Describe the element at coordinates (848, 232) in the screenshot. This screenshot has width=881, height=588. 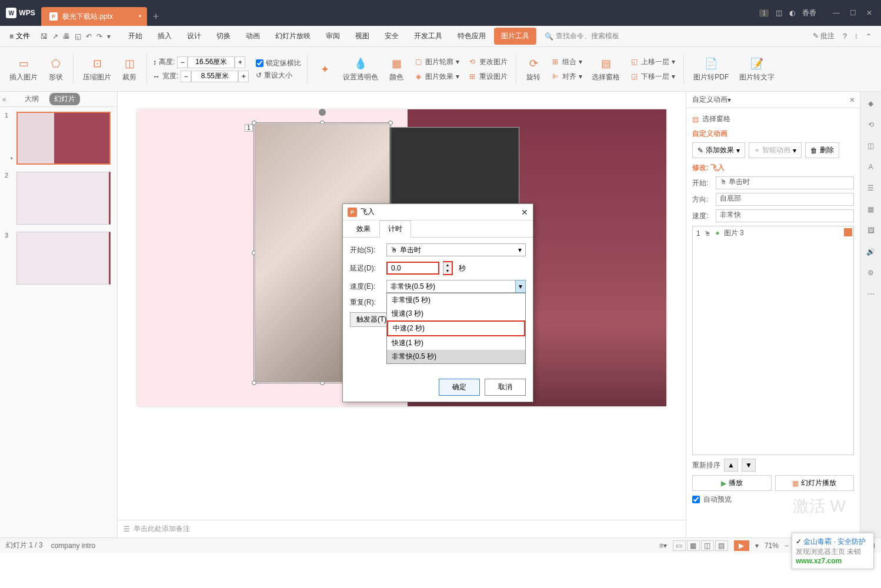
I see `item-dropdown-icon` at that location.